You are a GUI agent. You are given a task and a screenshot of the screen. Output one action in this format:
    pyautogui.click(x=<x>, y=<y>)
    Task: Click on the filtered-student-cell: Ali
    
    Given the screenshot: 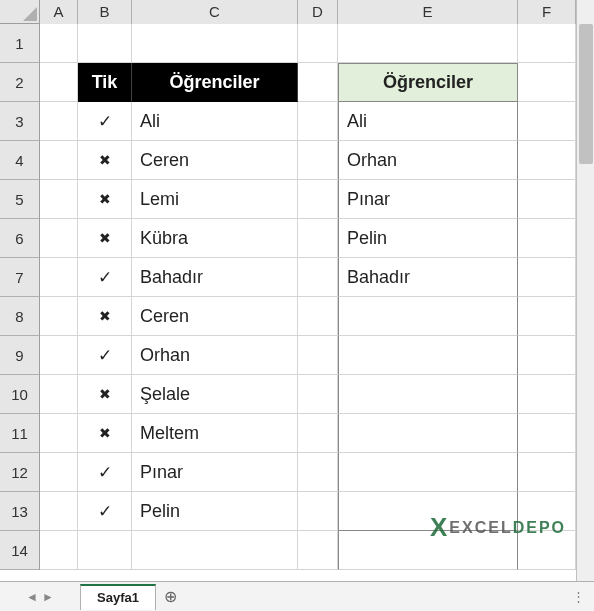 What is the action you would take?
    pyautogui.click(x=428, y=122)
    